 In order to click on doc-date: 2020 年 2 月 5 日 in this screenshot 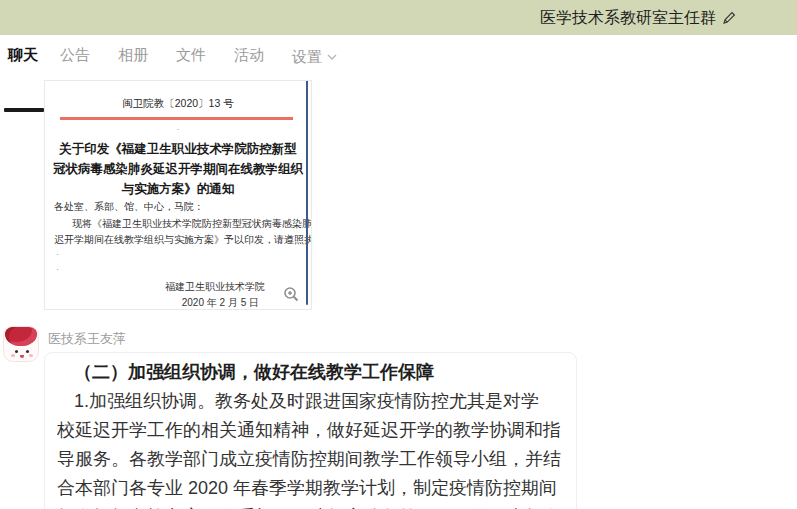, I will do `click(178, 303)`.